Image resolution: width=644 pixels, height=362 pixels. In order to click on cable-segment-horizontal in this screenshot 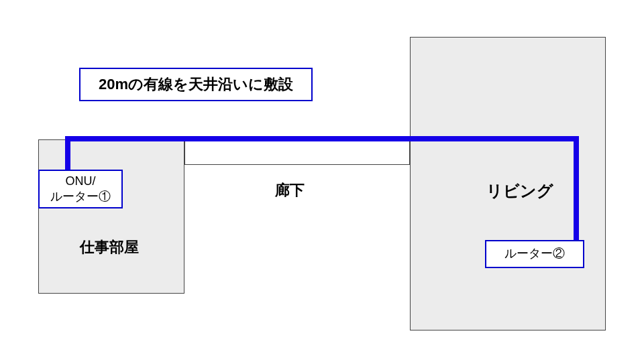, I will do `click(322, 139)`.